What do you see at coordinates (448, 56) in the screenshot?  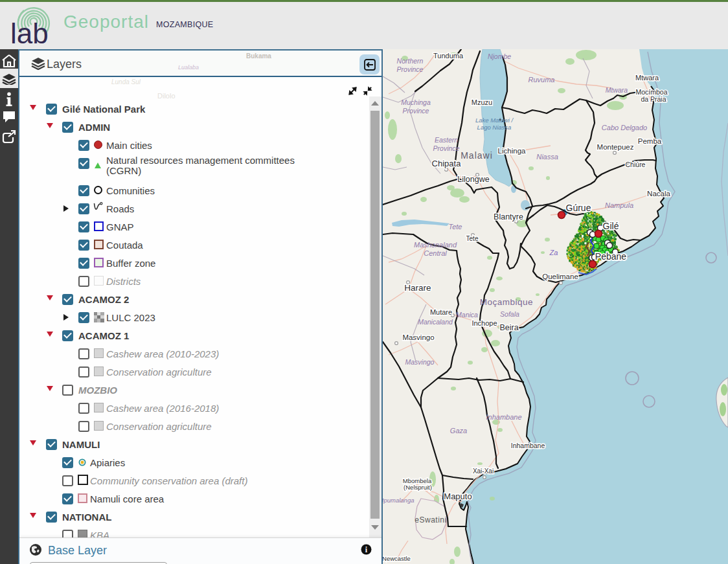 I see `svg-text: Tunduma` at bounding box center [448, 56].